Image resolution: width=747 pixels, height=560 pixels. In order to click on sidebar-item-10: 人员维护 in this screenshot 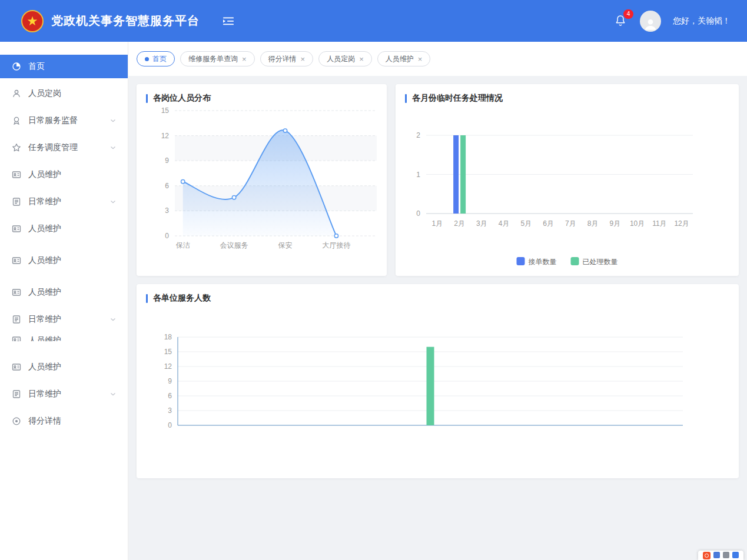, I will do `click(64, 338)`.